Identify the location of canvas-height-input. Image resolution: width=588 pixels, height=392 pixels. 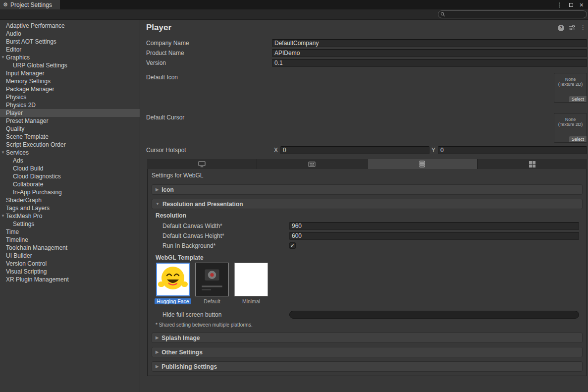
(434, 236).